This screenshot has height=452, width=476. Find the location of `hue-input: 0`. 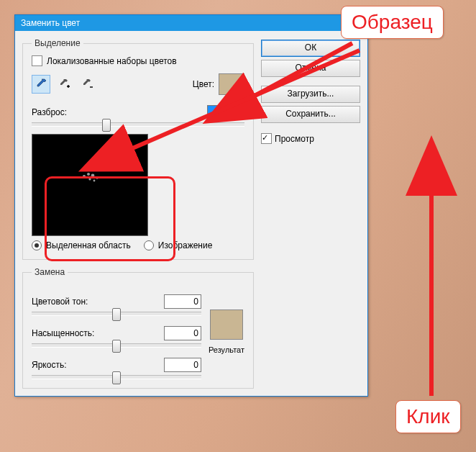

hue-input: 0 is located at coordinates (183, 302).